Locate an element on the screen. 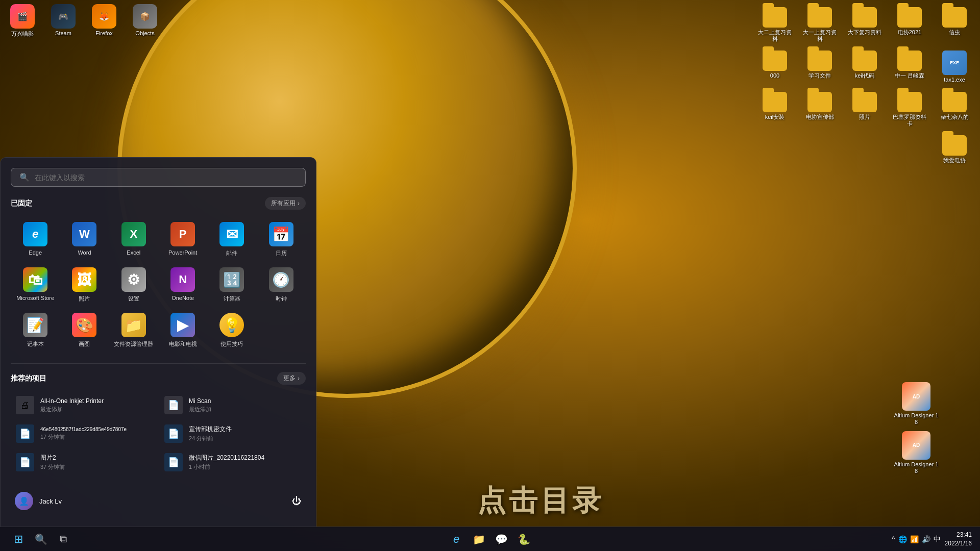 Image resolution: width=980 pixels, height=551 pixels. folder-xinchong: 信虫 is located at coordinates (954, 24).